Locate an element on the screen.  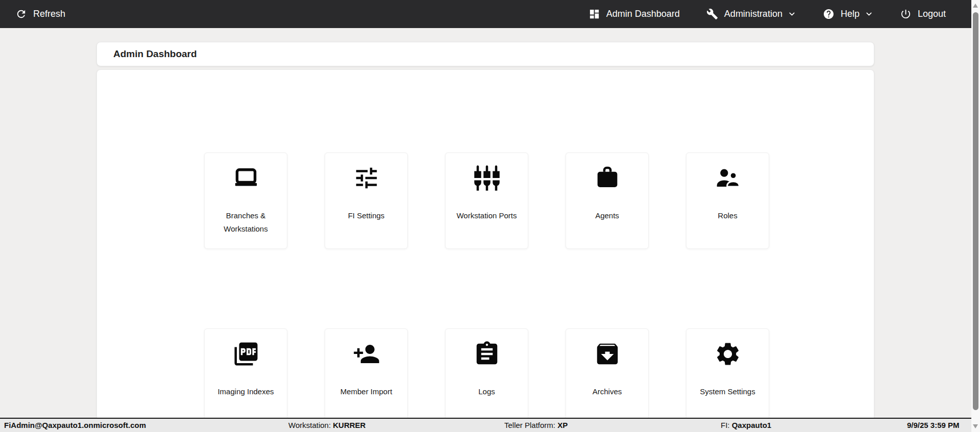
tile-label: Archives is located at coordinates (607, 392).